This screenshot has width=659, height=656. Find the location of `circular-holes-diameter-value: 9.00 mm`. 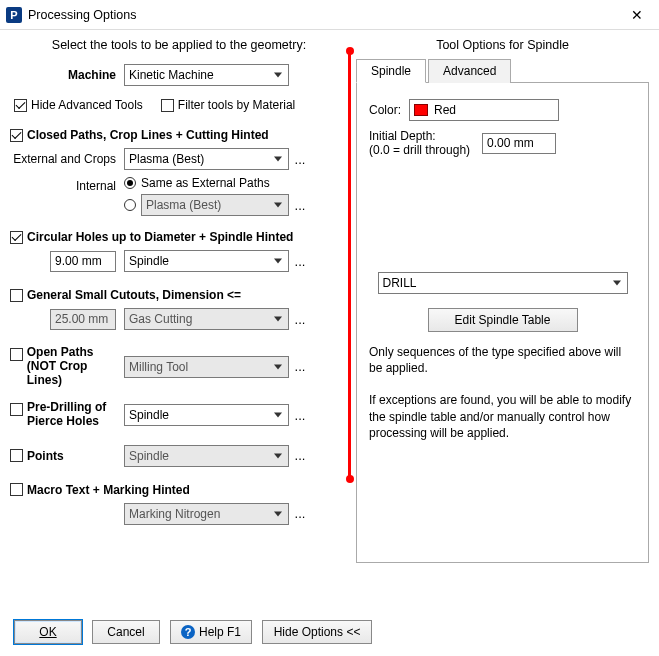

circular-holes-diameter-value: 9.00 mm is located at coordinates (78, 261).